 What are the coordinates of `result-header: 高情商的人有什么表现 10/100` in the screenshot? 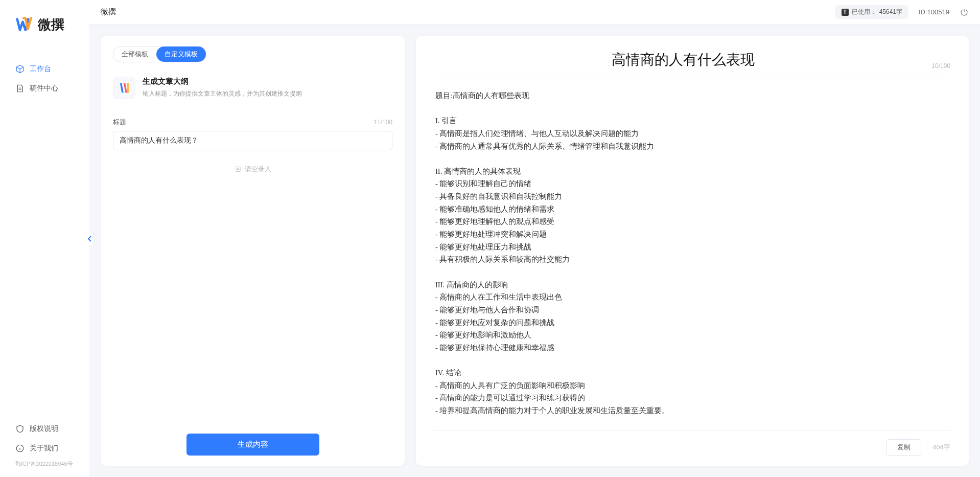 It's located at (692, 63).